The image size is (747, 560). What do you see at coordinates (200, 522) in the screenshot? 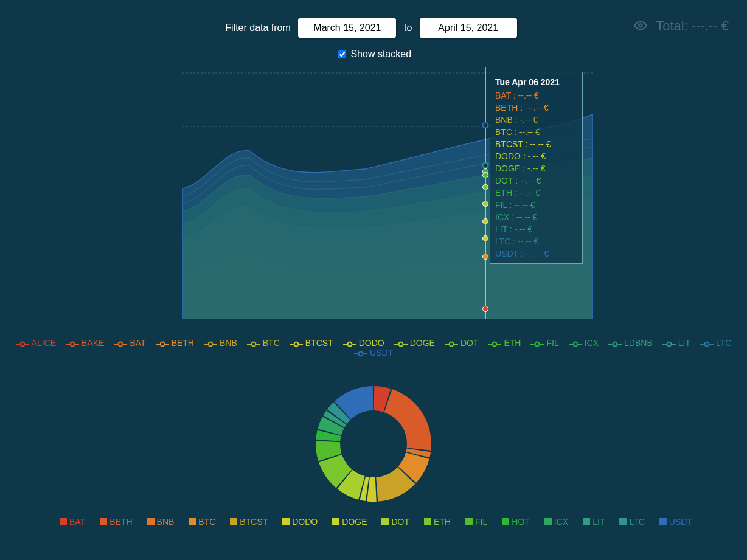
I see `donut-legend-btc: BTC` at bounding box center [200, 522].